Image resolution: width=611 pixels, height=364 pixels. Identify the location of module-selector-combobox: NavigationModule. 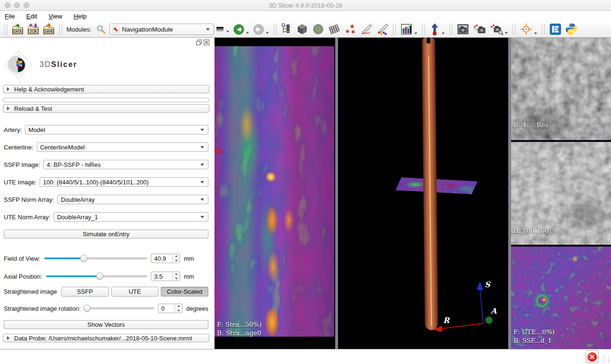
(162, 29).